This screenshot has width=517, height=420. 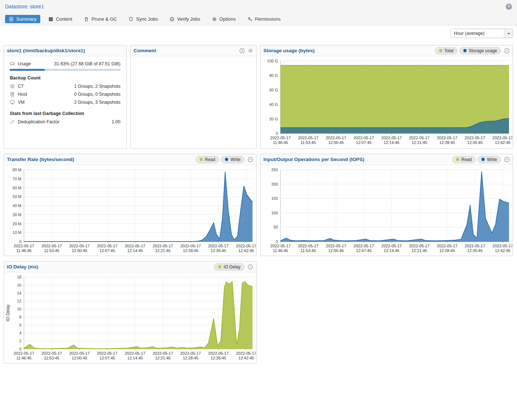 What do you see at coordinates (264, 19) in the screenshot?
I see `tab-permissions: Permissions` at bounding box center [264, 19].